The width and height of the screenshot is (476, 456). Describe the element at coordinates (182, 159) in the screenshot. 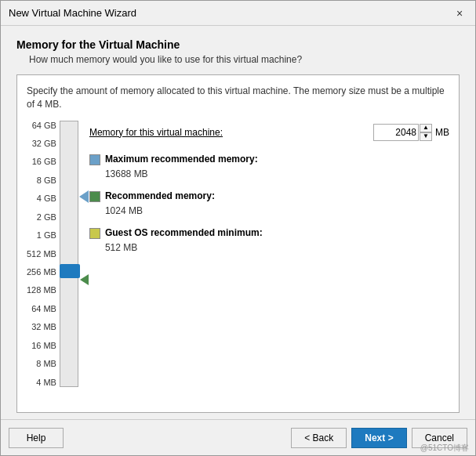

I see `max-recommended-label: Maximum recommended memory:` at that location.